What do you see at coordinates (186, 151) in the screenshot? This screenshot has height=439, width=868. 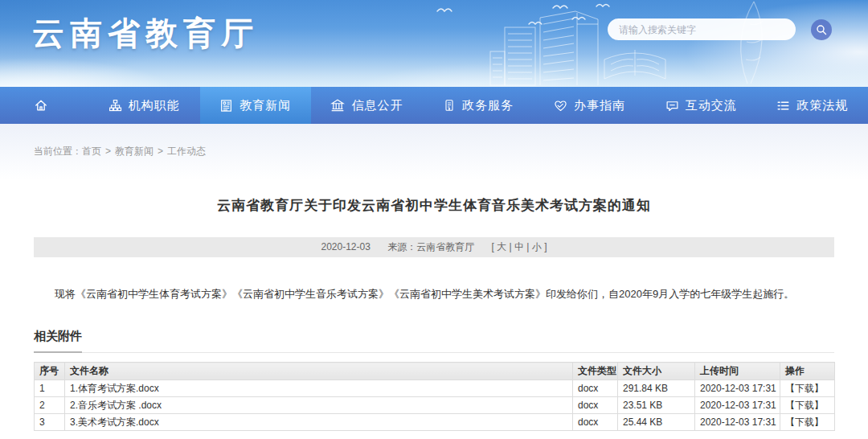 I see `breadcrumb-link-worknews: 工作动态` at bounding box center [186, 151].